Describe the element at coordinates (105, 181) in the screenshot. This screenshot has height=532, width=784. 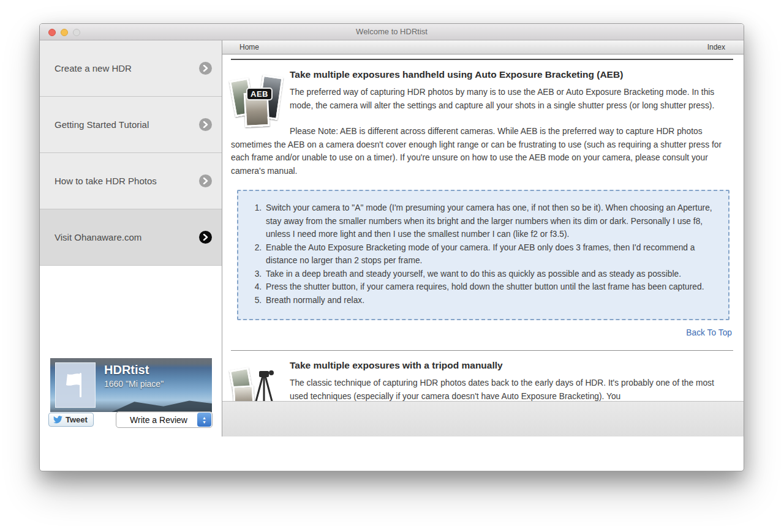
I see `sidebar-item-label: How to take HDR Photos` at that location.